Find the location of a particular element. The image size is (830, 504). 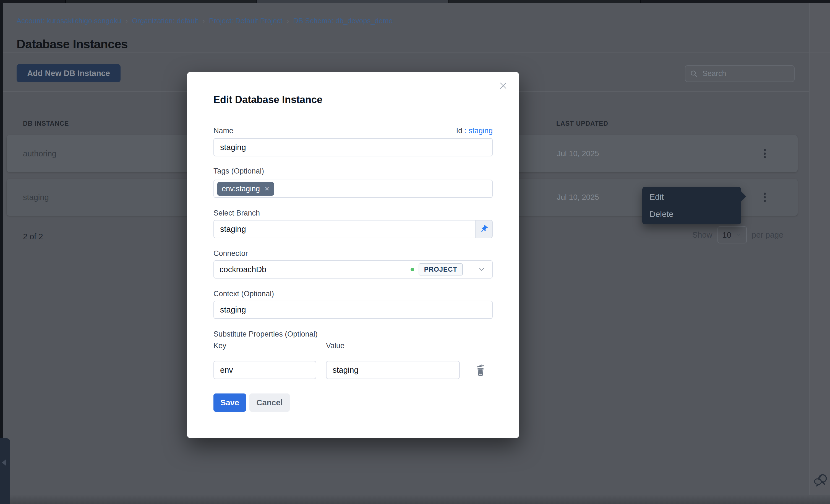

browser-tab-strip is located at coordinates (415, 1).